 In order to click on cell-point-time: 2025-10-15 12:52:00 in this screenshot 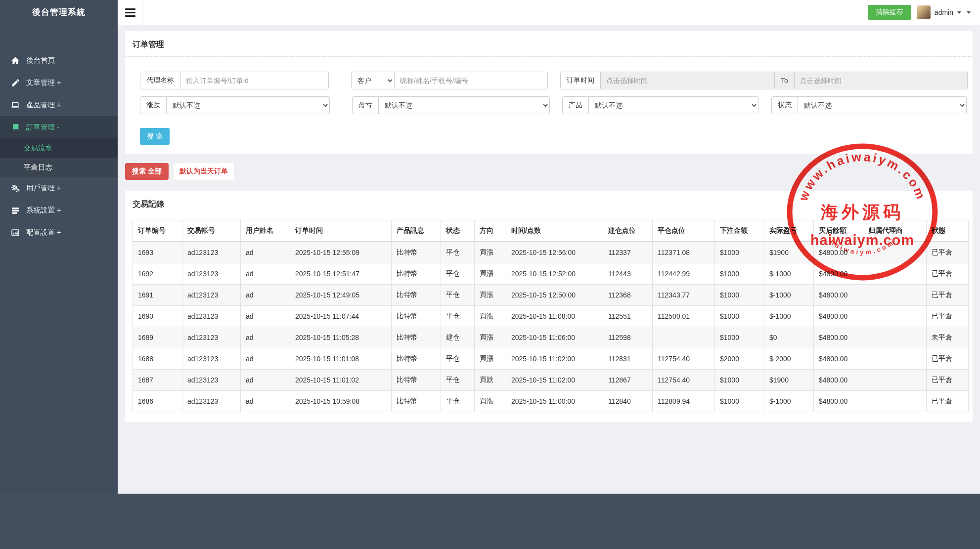, I will do `click(555, 274)`.